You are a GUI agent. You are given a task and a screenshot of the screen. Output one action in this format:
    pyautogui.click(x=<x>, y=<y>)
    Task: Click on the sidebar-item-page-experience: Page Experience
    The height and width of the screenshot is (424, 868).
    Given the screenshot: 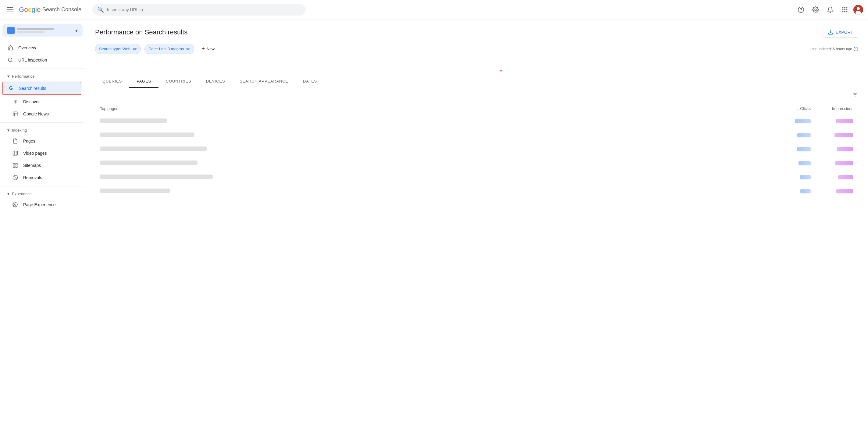 What is the action you would take?
    pyautogui.click(x=41, y=205)
    